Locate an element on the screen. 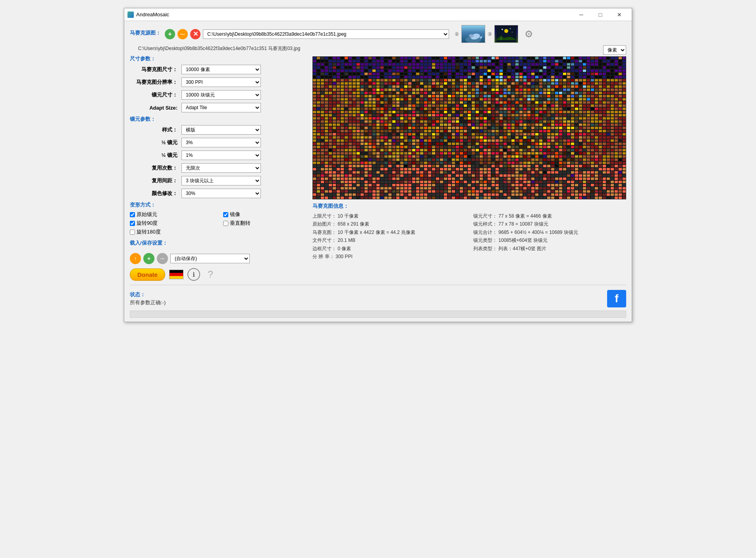 This screenshot has height=558, width=756. mirror-checkbox is located at coordinates (226, 214).